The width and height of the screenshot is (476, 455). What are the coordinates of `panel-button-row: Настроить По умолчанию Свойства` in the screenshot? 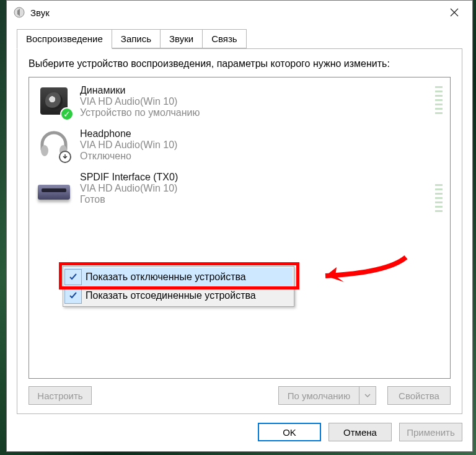 It's located at (239, 392).